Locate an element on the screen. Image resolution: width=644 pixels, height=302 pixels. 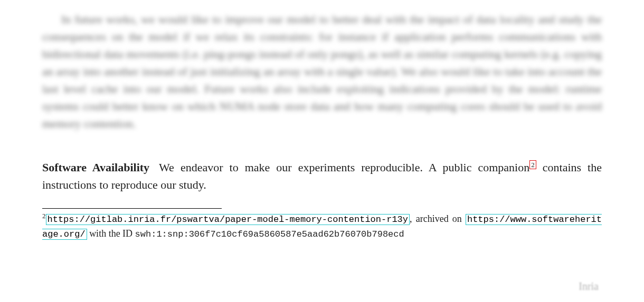
footnote-separator is located at coordinates (132, 209).